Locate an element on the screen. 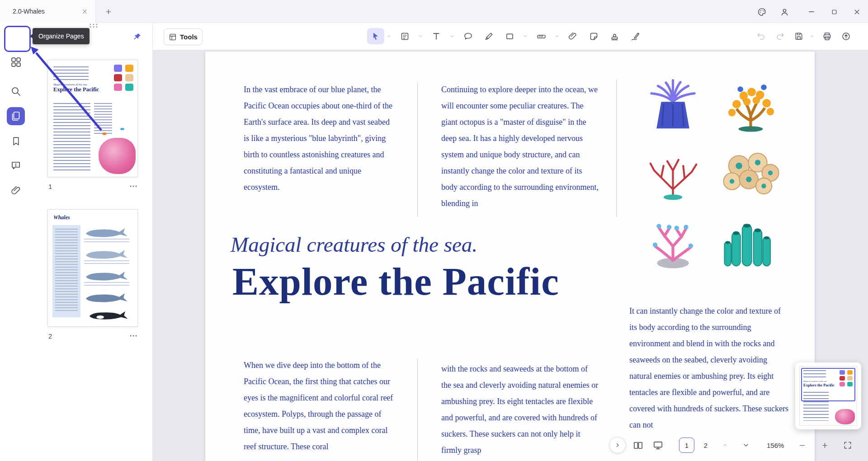  signature-tool is located at coordinates (635, 36).